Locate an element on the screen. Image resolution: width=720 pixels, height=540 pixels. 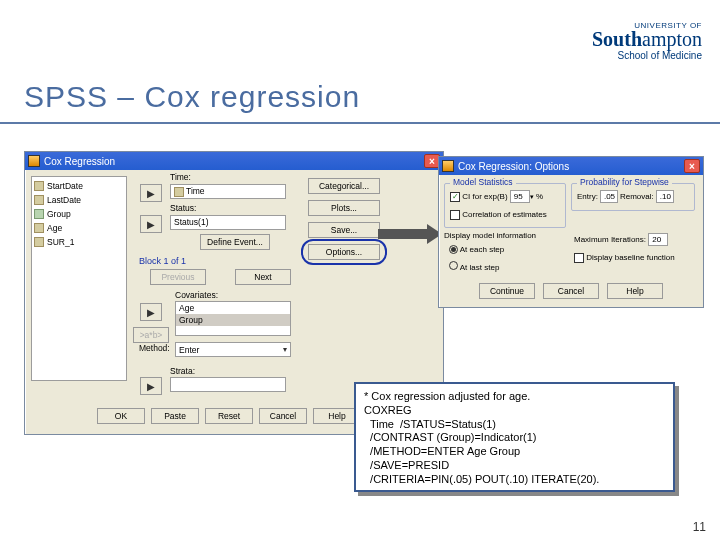
logo-main: Southampton is located at coordinates (647, 40).